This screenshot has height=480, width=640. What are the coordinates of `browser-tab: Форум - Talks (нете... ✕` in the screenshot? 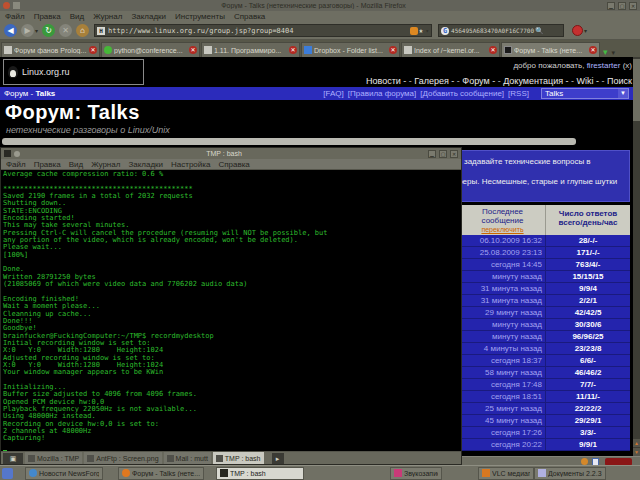 It's located at (550, 50).